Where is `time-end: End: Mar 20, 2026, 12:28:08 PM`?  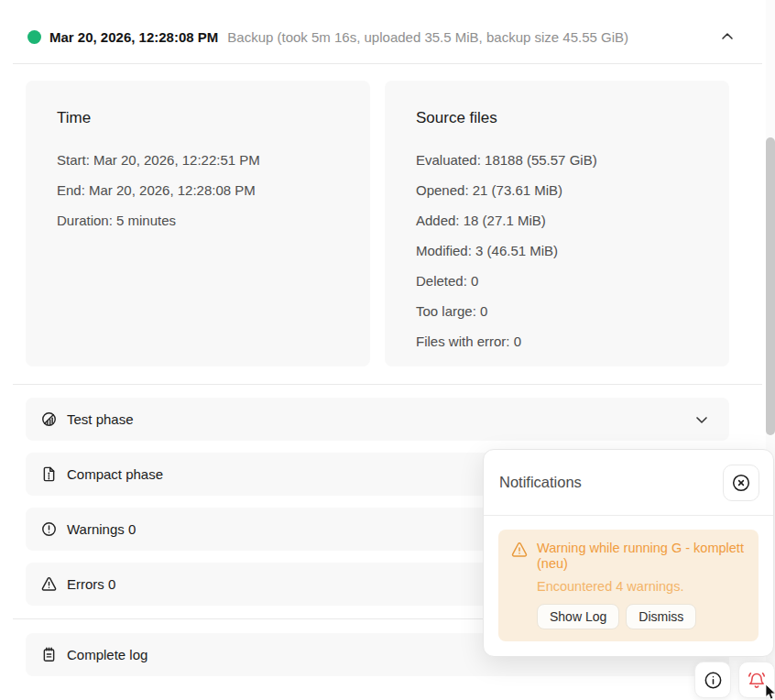
time-end: End: Mar 20, 2026, 12:28:08 PM is located at coordinates (198, 191).